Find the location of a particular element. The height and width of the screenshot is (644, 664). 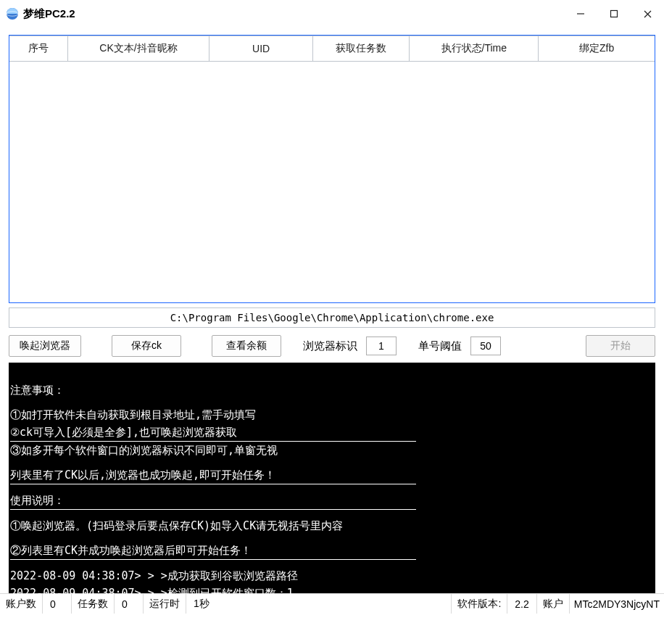

threshold-input is located at coordinates (486, 346).